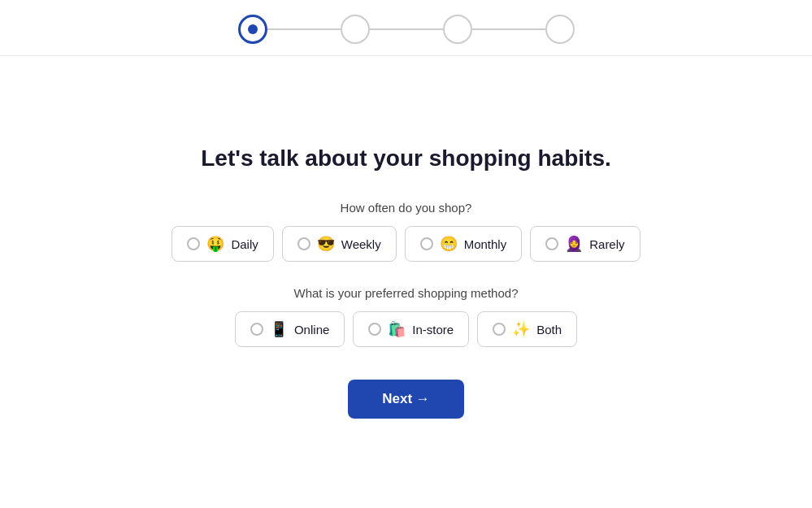 The width and height of the screenshot is (812, 508). What do you see at coordinates (552, 244) in the screenshot?
I see `radio-rarely` at bounding box center [552, 244].